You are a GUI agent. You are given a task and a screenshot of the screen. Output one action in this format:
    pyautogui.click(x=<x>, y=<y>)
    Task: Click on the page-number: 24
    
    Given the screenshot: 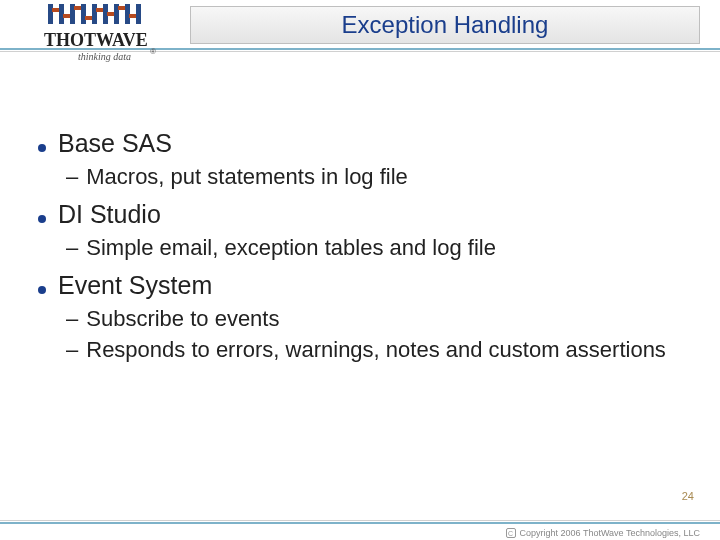 What is the action you would take?
    pyautogui.click(x=688, y=496)
    